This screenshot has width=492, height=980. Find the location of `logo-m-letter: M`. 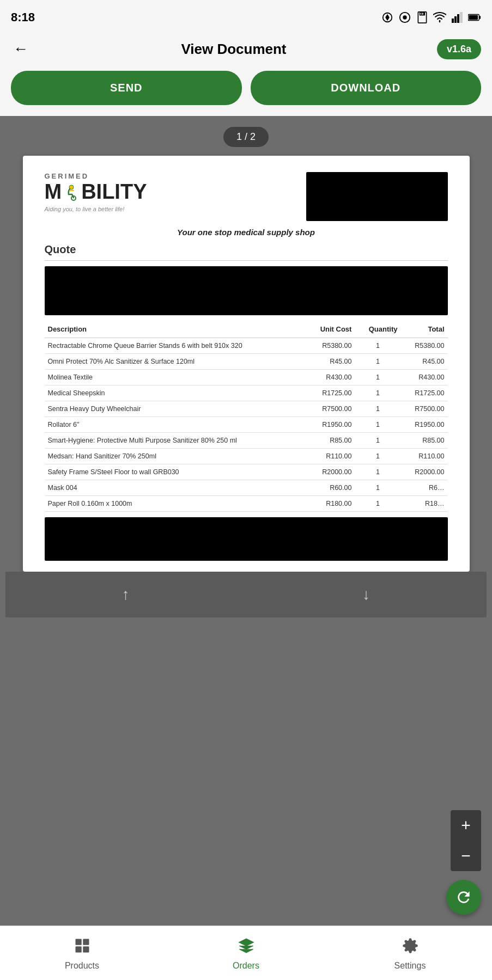

logo-m-letter: M is located at coordinates (53, 192).